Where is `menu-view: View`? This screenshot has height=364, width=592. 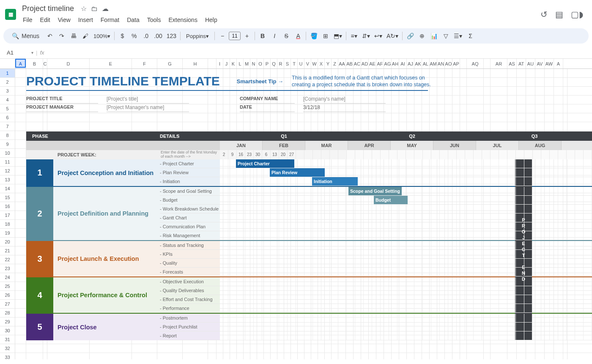 menu-view: View is located at coordinates (64, 20).